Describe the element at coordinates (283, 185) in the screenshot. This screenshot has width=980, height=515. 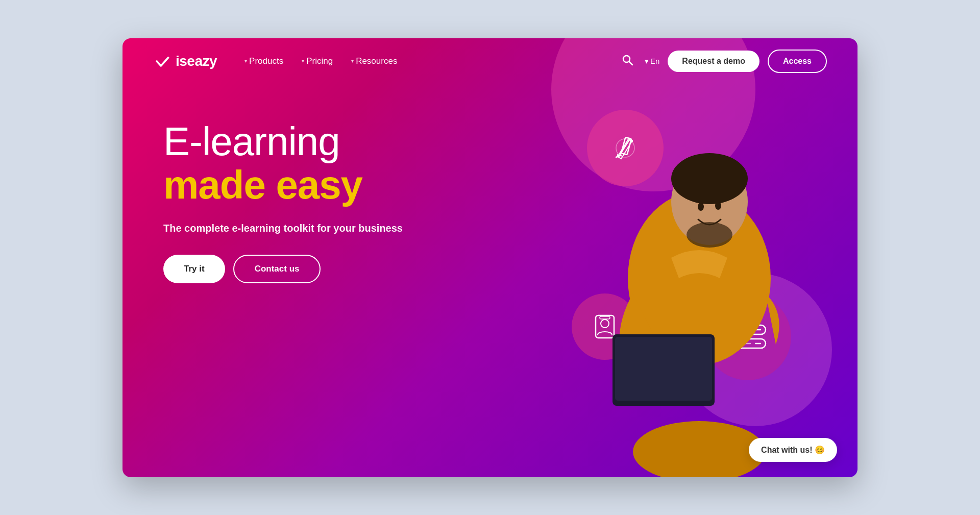
I see `hero-title-line2: made easy` at that location.